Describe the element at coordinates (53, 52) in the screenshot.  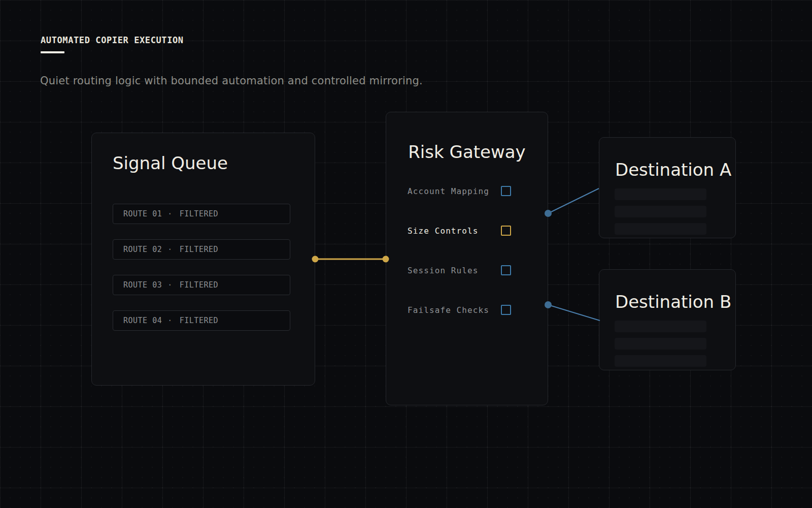
I see `title-underline` at that location.